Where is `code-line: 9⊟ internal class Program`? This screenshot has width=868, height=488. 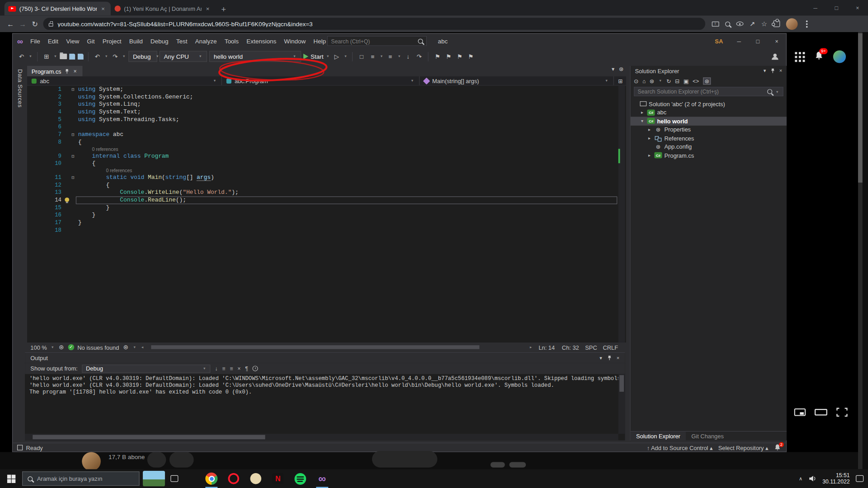
code-line: 9⊟ internal class Program is located at coordinates (326, 156).